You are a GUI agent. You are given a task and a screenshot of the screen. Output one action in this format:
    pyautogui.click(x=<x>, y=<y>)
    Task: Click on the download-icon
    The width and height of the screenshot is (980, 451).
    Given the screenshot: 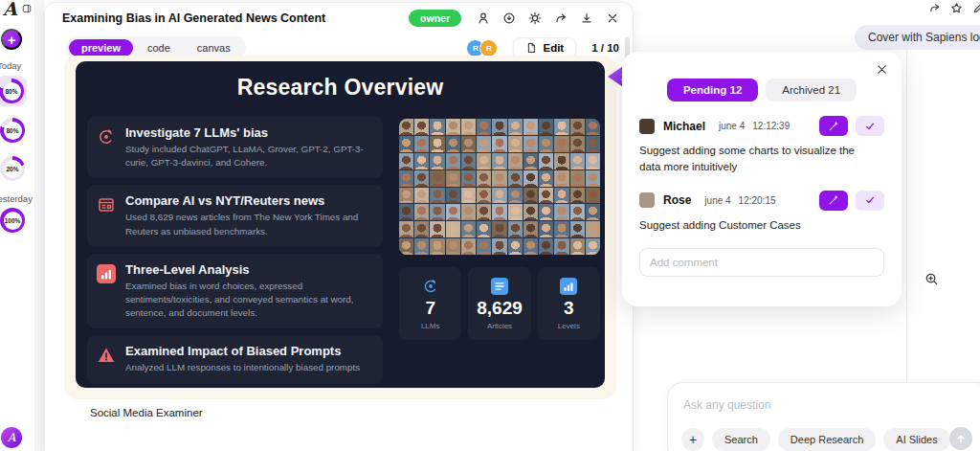 What is the action you would take?
    pyautogui.click(x=587, y=18)
    